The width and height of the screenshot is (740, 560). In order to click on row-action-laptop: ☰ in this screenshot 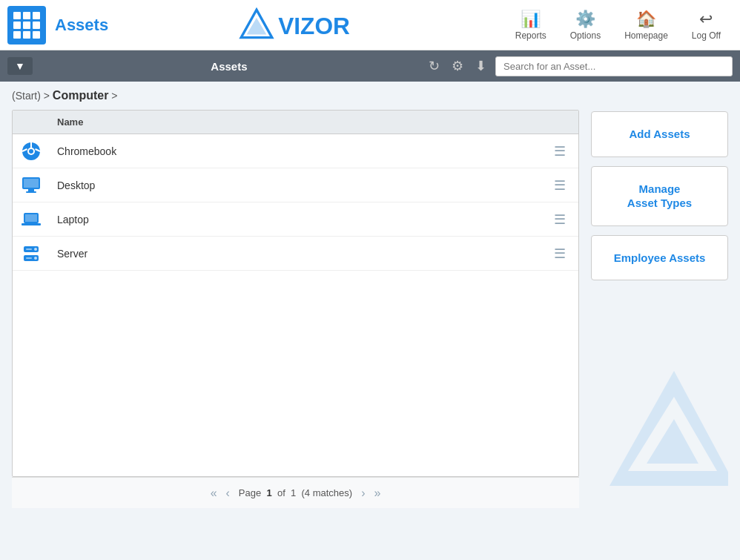, I will do `click(560, 220)`.